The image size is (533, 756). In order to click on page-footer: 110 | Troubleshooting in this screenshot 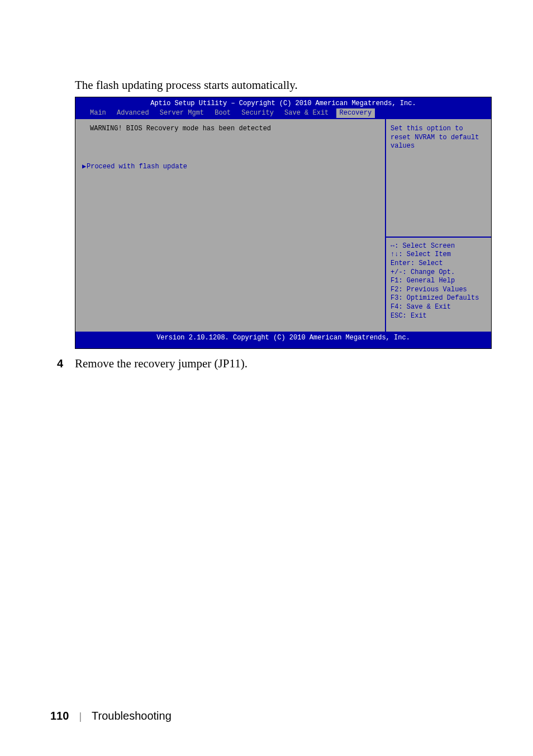, I will do `click(111, 716)`.